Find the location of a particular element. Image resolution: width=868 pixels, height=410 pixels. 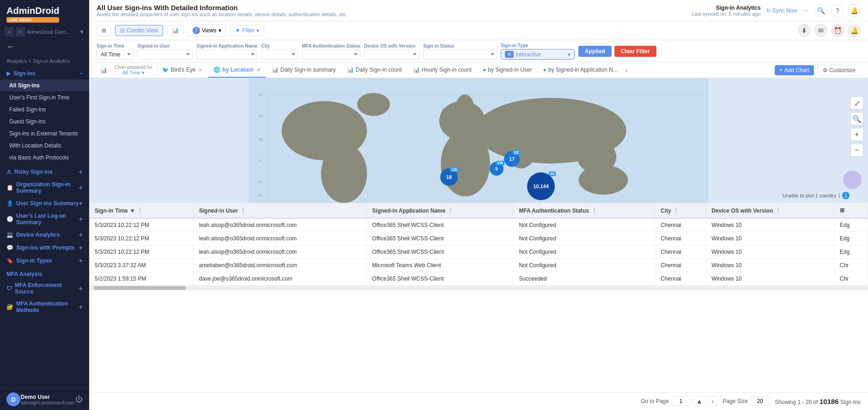

nav-back-arrow: ‹ is located at coordinates (9, 32).